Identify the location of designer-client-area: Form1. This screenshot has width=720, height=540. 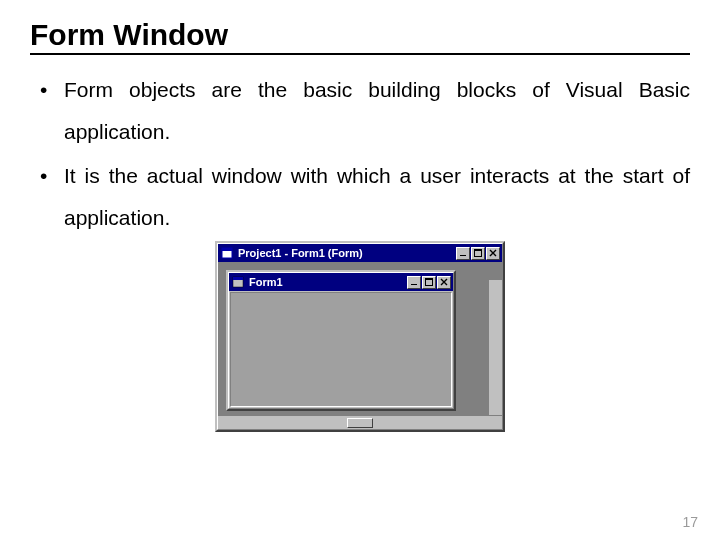
(360, 346).